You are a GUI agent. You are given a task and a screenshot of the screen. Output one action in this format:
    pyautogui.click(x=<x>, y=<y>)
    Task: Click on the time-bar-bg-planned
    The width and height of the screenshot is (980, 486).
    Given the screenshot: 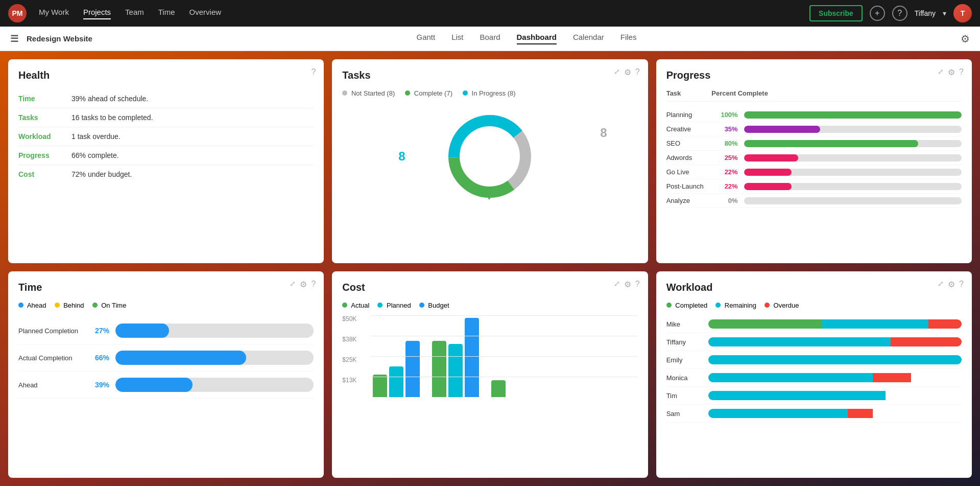 What is the action you would take?
    pyautogui.click(x=214, y=331)
    